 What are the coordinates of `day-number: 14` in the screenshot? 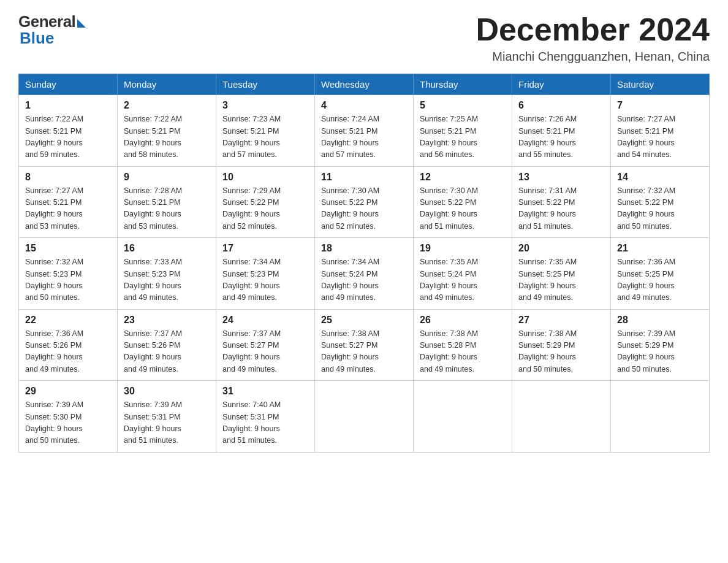 It's located at (660, 177).